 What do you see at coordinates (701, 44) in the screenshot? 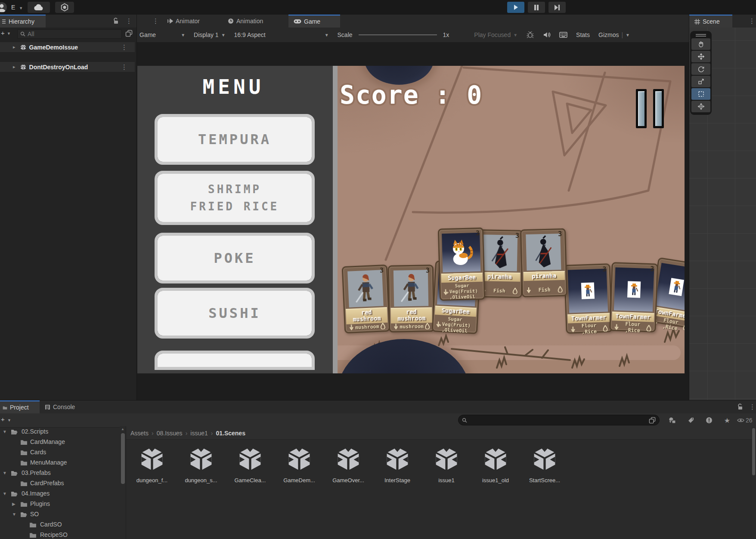
I see `hand-tool-button` at bounding box center [701, 44].